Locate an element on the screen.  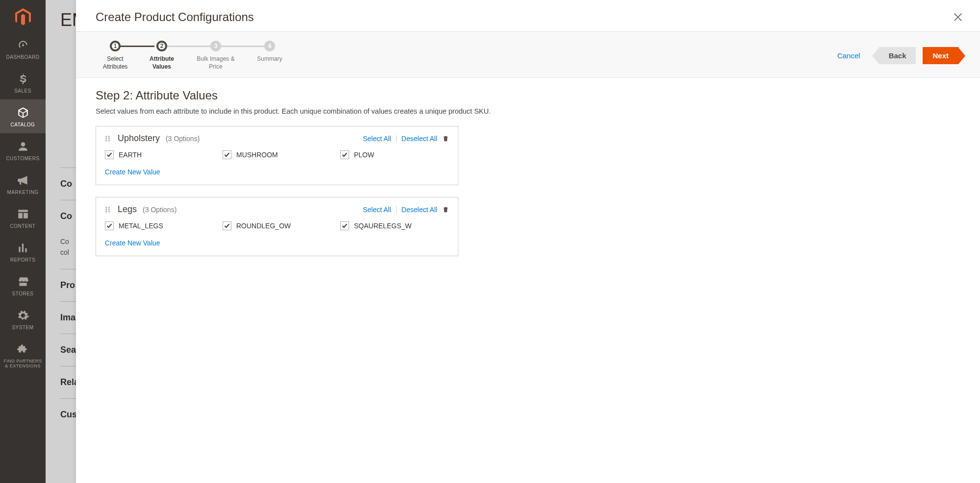
step-number: 2 is located at coordinates (162, 46).